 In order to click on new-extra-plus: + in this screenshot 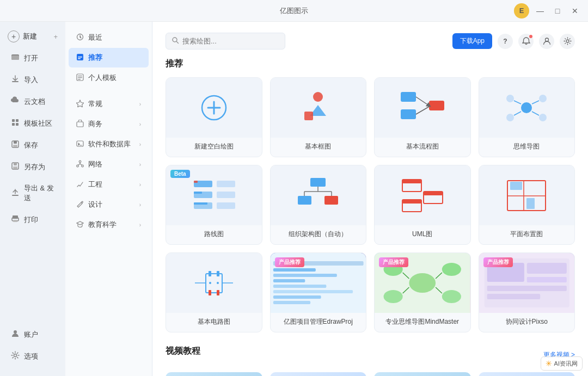, I will do `click(56, 37)`.